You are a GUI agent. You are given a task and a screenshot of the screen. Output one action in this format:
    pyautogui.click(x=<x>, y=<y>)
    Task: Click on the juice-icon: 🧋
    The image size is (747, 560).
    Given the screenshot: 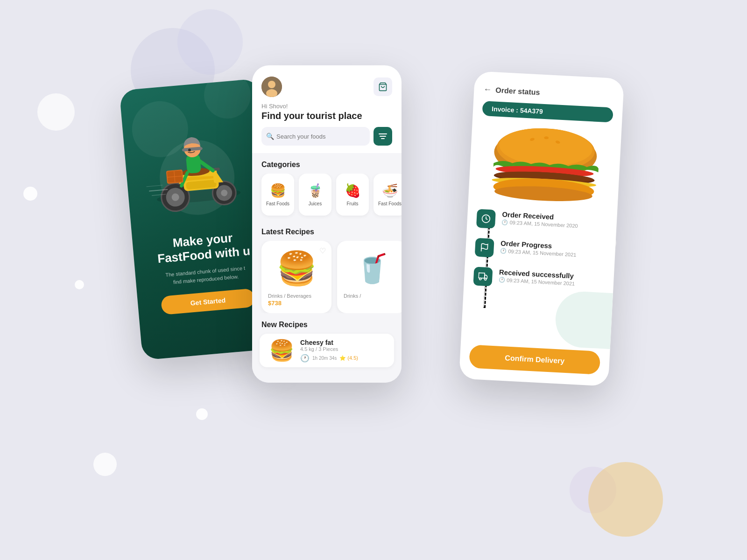 What is the action you would take?
    pyautogui.click(x=316, y=190)
    